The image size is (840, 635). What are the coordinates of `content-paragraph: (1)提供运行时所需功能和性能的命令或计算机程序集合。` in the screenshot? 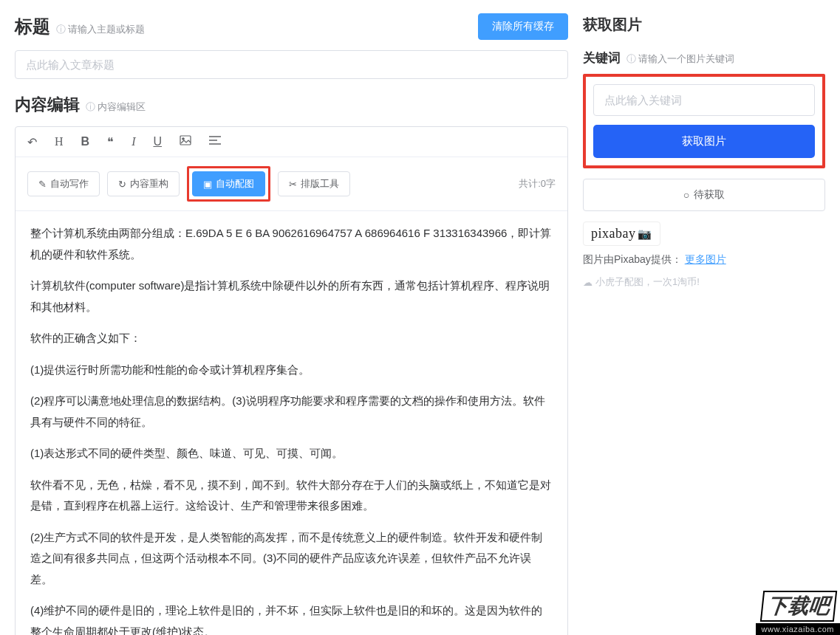 It's located at (291, 371).